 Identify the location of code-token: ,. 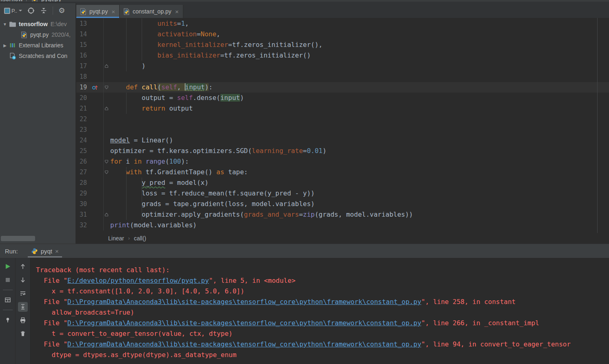
(187, 24).